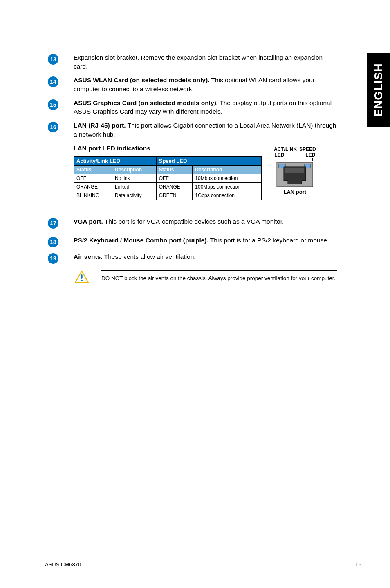 This screenshot has height=588, width=390. Describe the element at coordinates (53, 223) in the screenshot. I see `bullet-17: 17` at that location.